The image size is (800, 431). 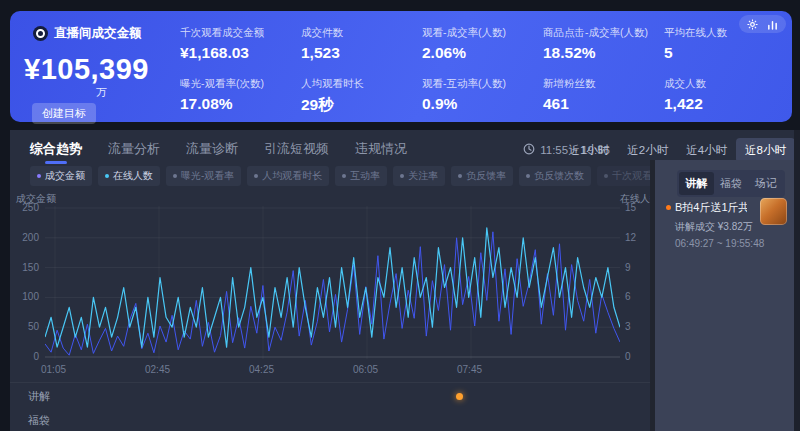 I want to click on right-panel-tab-1: 福袋, so click(x=732, y=184).